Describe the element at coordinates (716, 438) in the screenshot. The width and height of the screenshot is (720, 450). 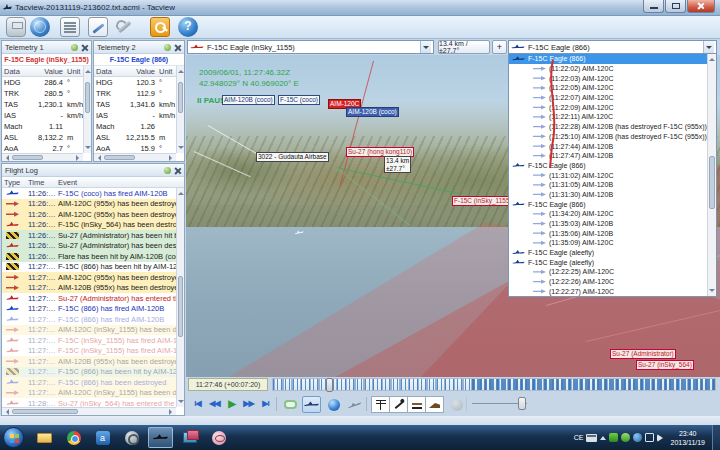
I see `show-desktop-button` at that location.